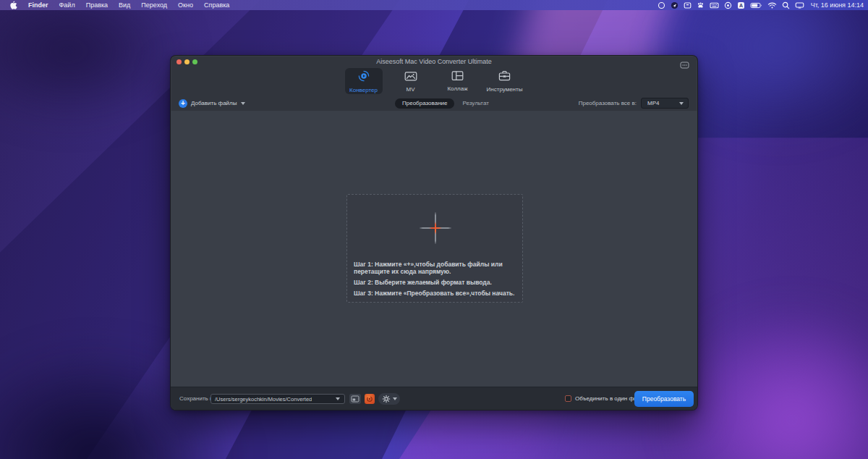 This screenshot has height=459, width=868. What do you see at coordinates (436, 294) in the screenshot?
I see `step-3-text: Шаг 3: Нажмите «Преобразовать все»,чтобы…` at bounding box center [436, 294].